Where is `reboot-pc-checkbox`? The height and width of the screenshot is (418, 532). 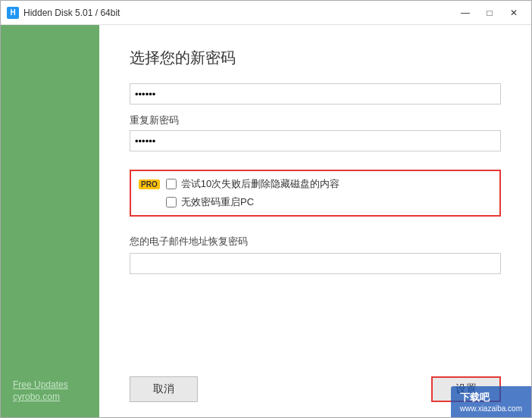
reboot-pc-checkbox is located at coordinates (171, 202).